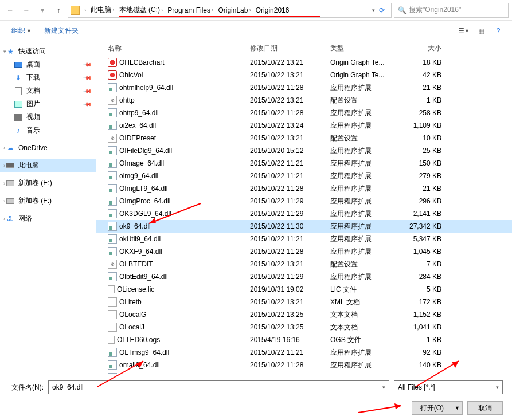 The width and height of the screenshot is (512, 420). Describe the element at coordinates (485, 408) in the screenshot. I see `cancel-button: 取消` at that location.